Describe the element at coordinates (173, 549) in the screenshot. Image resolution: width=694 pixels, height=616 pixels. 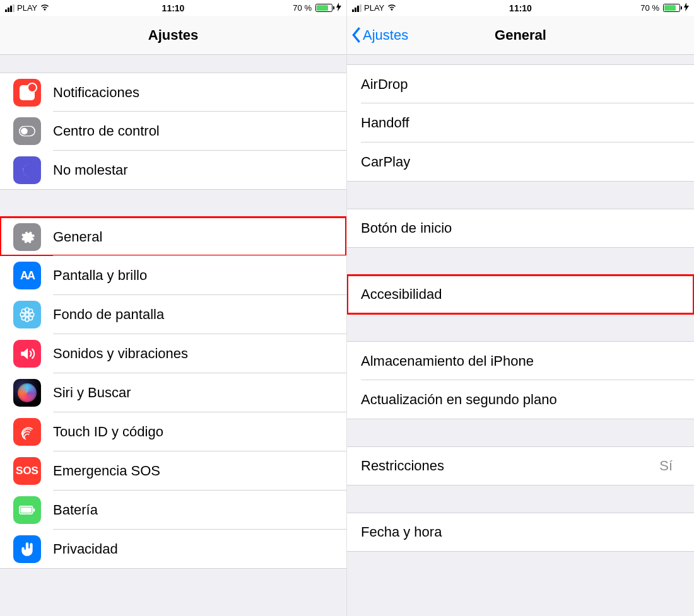
I see `row-privacy: Privacidad` at that location.